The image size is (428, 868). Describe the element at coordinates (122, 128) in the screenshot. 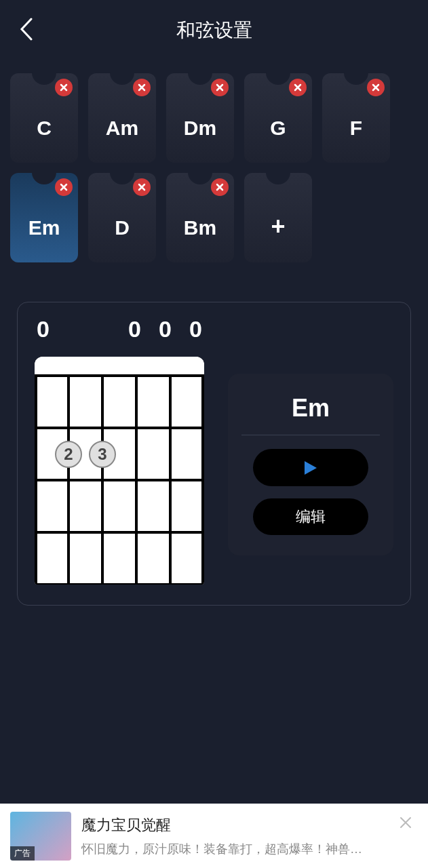

I see `chord-label: Am` at that location.